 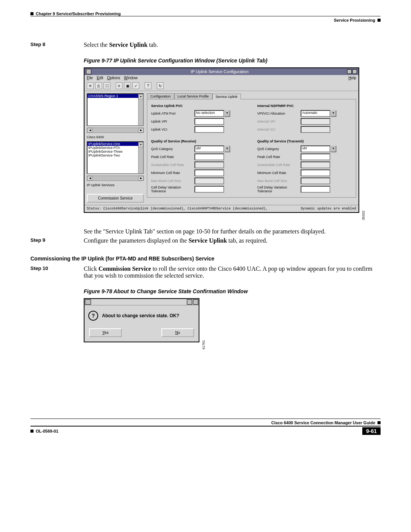 I want to click on help-icon: ?, so click(x=148, y=86).